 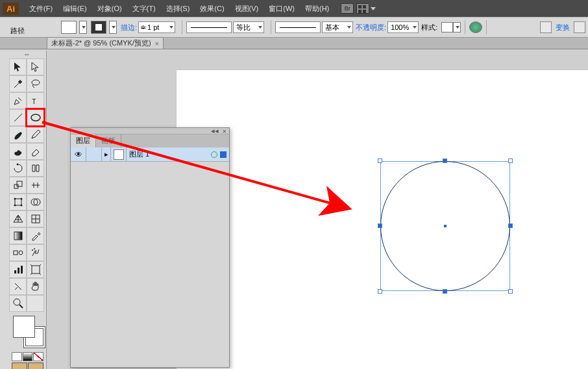 What do you see at coordinates (18, 286) in the screenshot?
I see `slice-tool` at bounding box center [18, 286].